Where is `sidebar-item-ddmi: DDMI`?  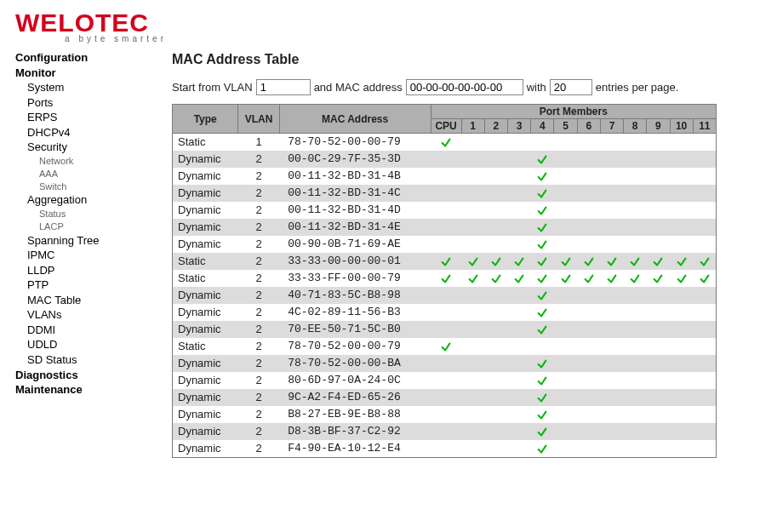
sidebar-item-ddmi: DDMI is located at coordinates (83, 330).